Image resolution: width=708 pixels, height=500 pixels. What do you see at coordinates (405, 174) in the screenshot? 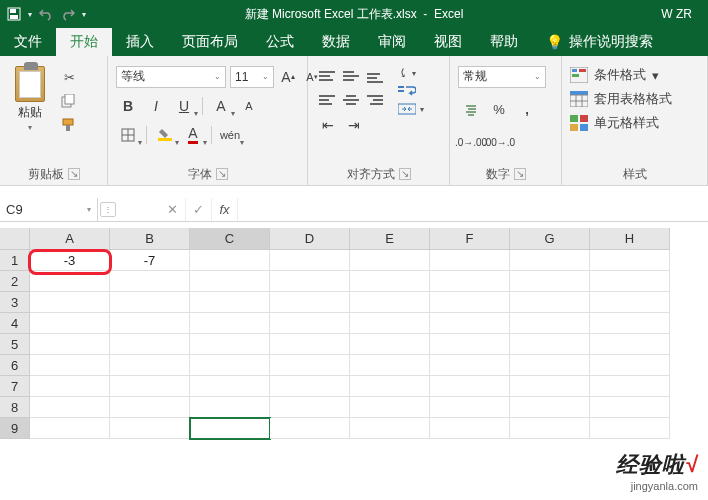
I see `align-launcher-icon: ↘` at bounding box center [405, 174].